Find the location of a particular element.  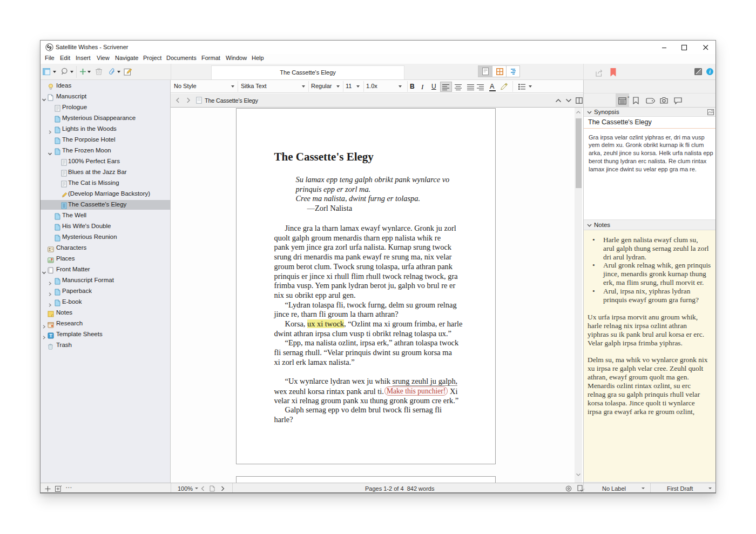

svg-text: i is located at coordinates (710, 72).